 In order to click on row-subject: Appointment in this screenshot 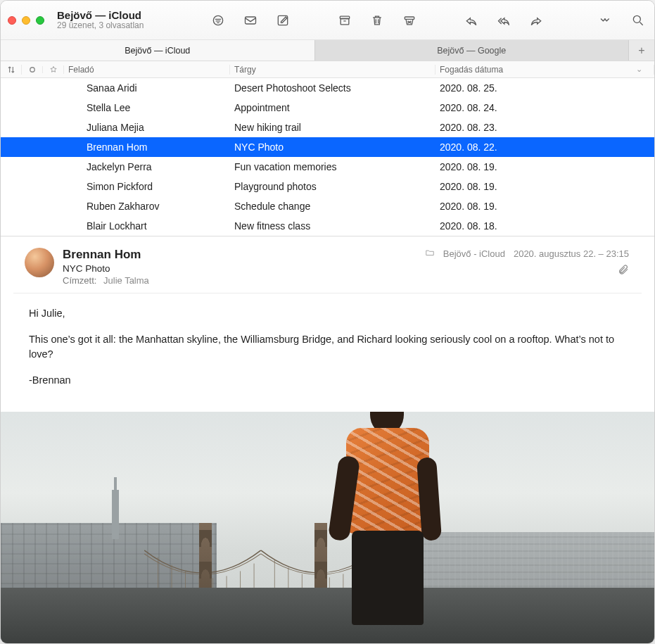, I will do `click(333, 108)`.